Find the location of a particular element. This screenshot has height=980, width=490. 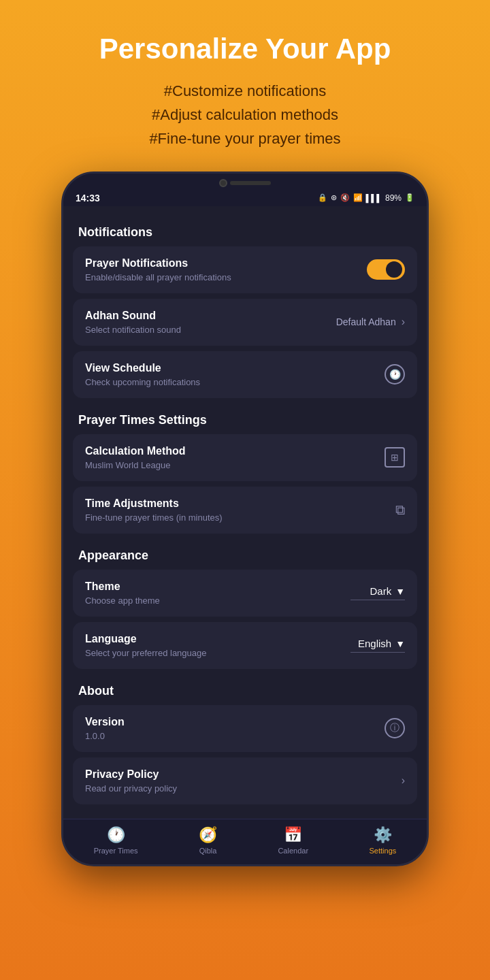

calculation-method-title: Calculation Method is located at coordinates (235, 451).